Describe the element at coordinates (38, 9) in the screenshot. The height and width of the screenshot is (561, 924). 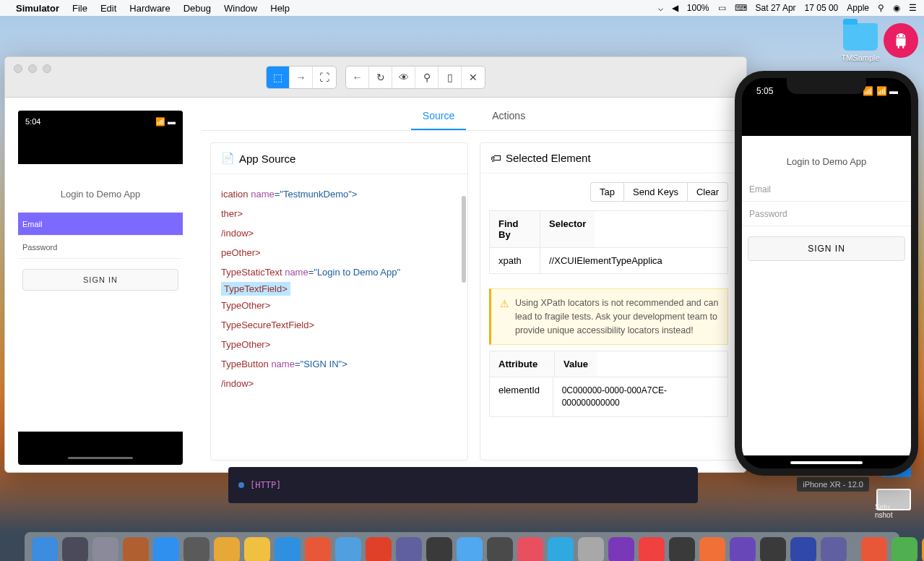
I see `app-name: Simulator` at that location.